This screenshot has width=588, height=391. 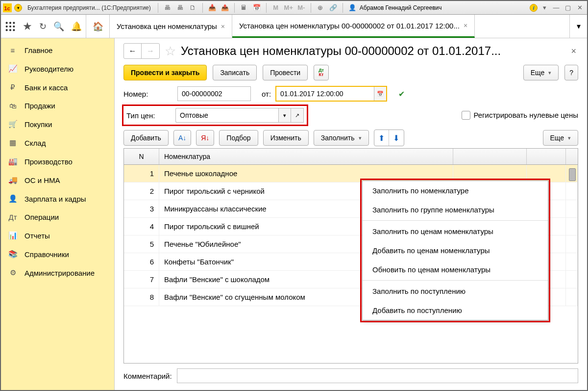 I want to click on favorite-star-icon: ☆, so click(x=171, y=51).